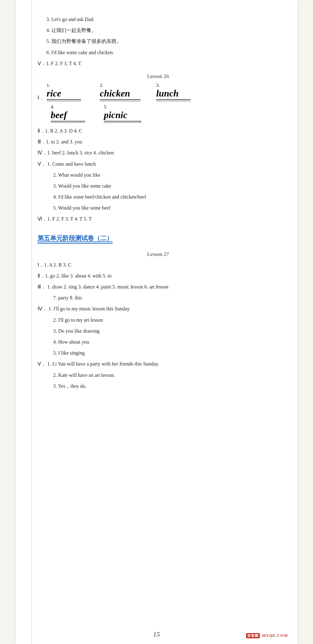 This screenshot has width=313, height=644. I want to click on l27-part1-line: Ⅰ．1. A 2. B 3. C, so click(158, 265).